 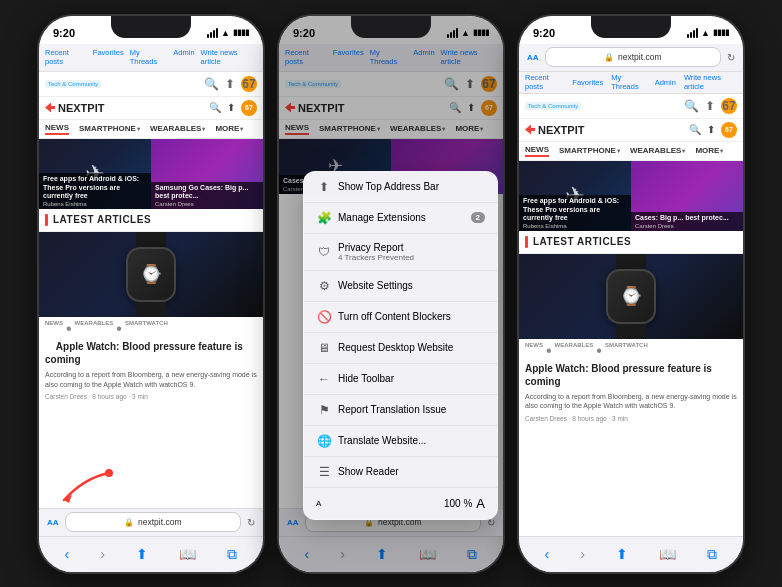 I want to click on report-icon: ⚑, so click(x=324, y=410).